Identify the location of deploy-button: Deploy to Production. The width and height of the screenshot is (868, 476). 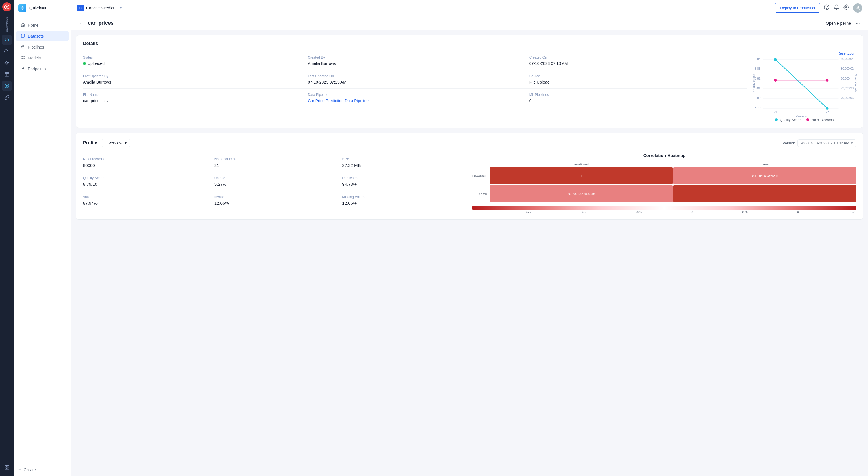
(798, 8).